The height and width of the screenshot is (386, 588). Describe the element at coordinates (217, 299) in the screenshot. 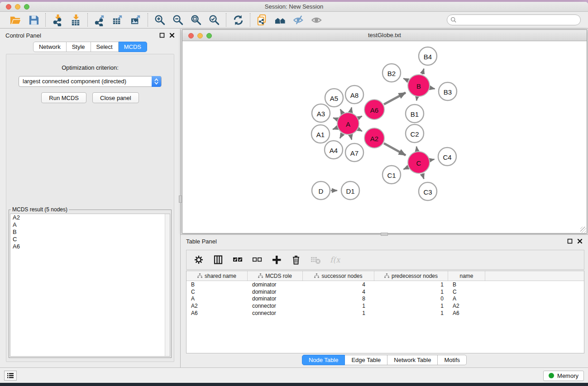

I see `table-cell: A` at that location.